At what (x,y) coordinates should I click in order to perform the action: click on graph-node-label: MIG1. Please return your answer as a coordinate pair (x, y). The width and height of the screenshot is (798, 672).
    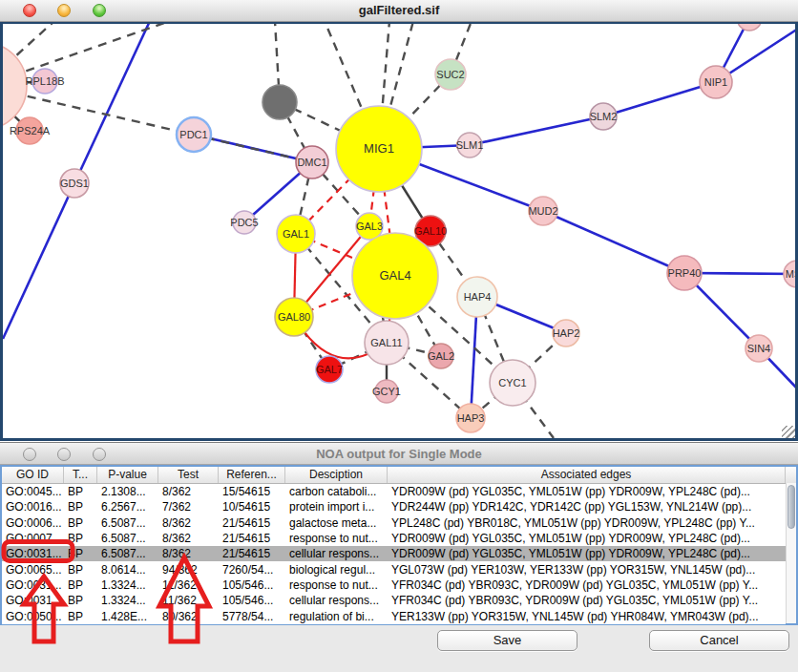
    Looking at the image, I should click on (379, 149).